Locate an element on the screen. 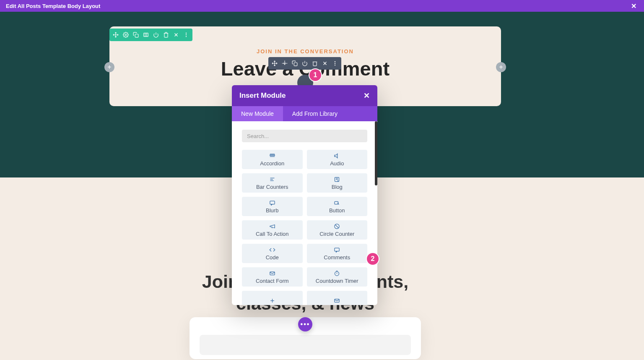 This screenshot has height=360, width=644. section-eyebrow: JOIN IN THE CONVERSATION is located at coordinates (305, 51).